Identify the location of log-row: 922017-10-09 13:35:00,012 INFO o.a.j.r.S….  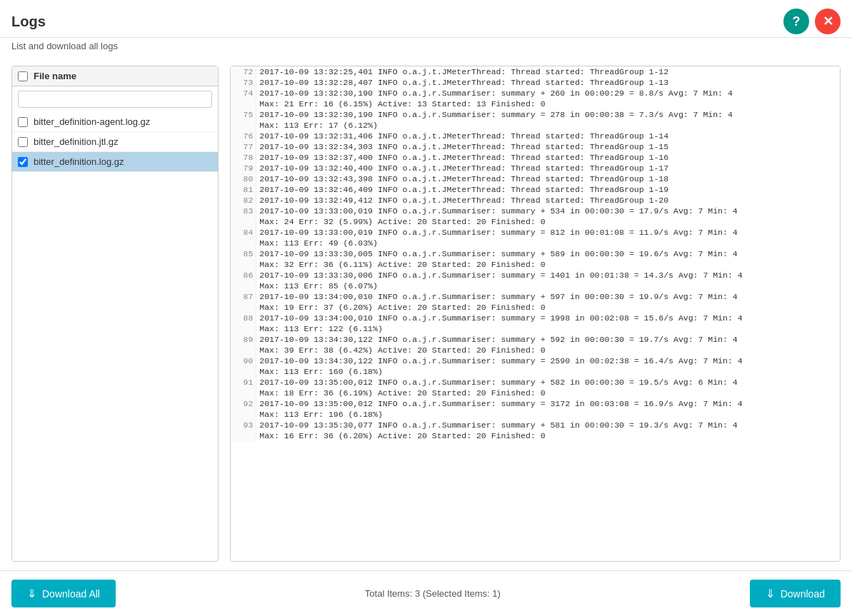
(536, 404).